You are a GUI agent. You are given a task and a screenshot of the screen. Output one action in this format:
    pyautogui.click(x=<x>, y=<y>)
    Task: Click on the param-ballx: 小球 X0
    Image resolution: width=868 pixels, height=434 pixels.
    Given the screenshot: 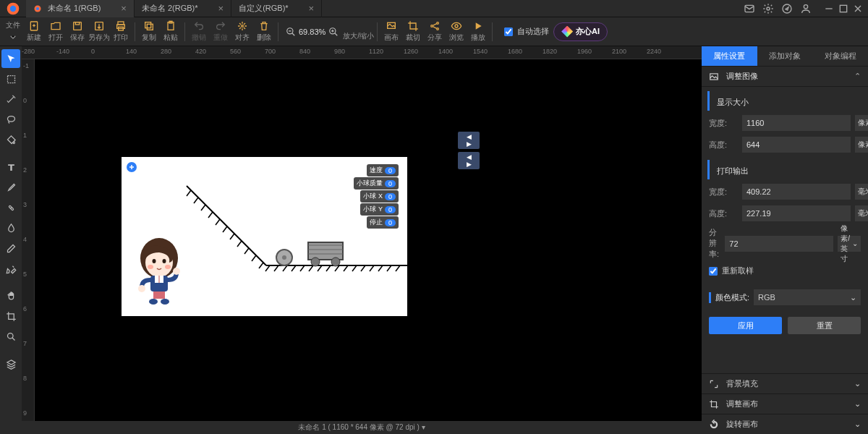 What is the action you would take?
    pyautogui.click(x=379, y=197)
    